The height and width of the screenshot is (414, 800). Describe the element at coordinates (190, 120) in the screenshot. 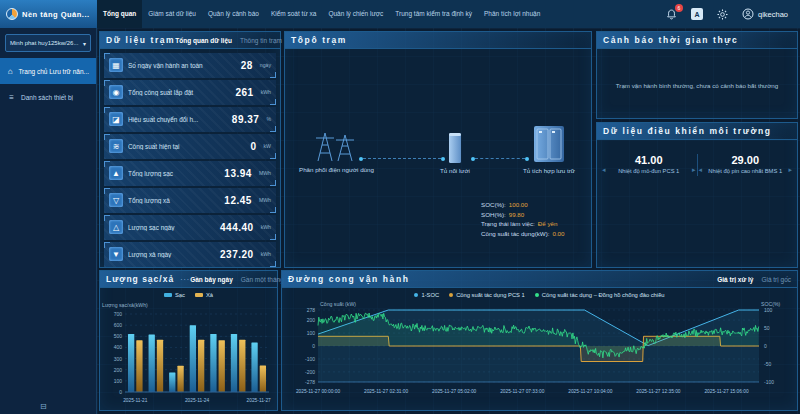

I see `metric-row: ◪ Hiệu suất chuyển đổi h... 89.37 %` at that location.